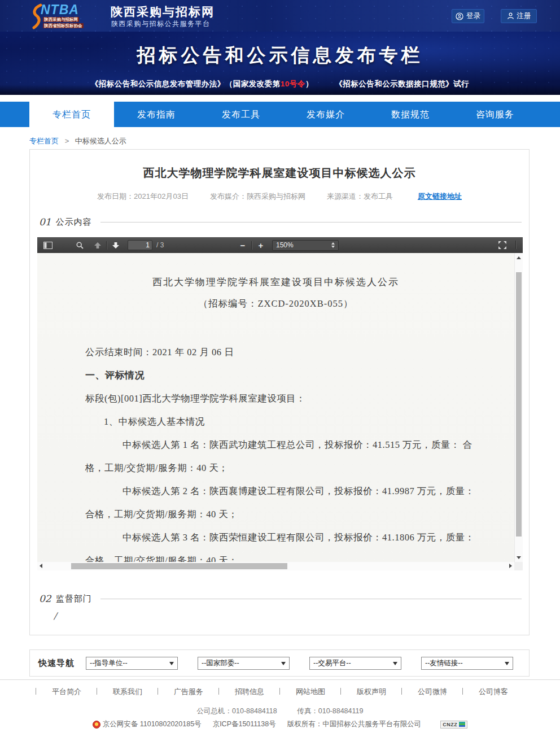 Image resolution: width=560 pixels, height=737 pixels. I want to click on site-title: 陕西采购与招标网, so click(163, 12).